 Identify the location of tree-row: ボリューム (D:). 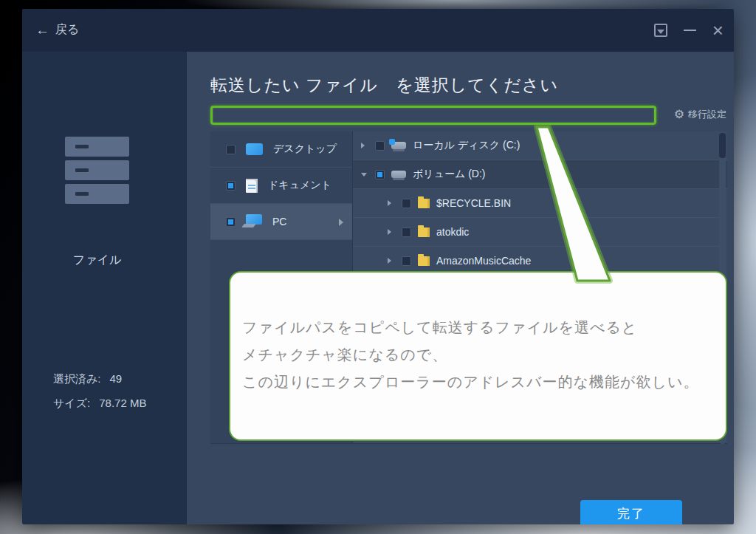
(540, 174).